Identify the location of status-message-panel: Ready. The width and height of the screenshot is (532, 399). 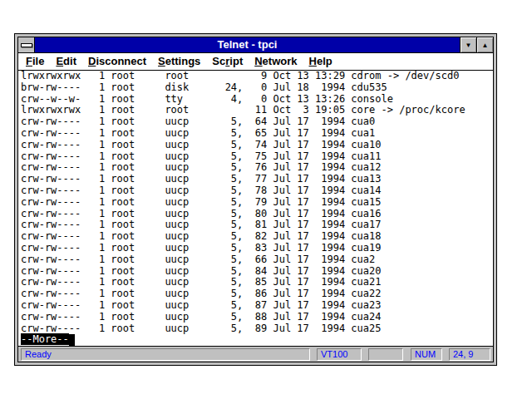
(165, 354).